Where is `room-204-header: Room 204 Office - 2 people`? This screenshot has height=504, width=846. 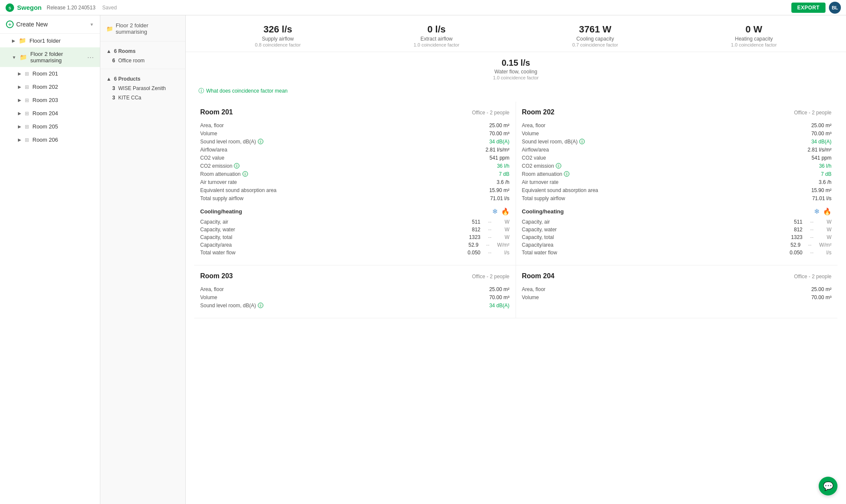
room-204-header: Room 204 Office - 2 people is located at coordinates (677, 276).